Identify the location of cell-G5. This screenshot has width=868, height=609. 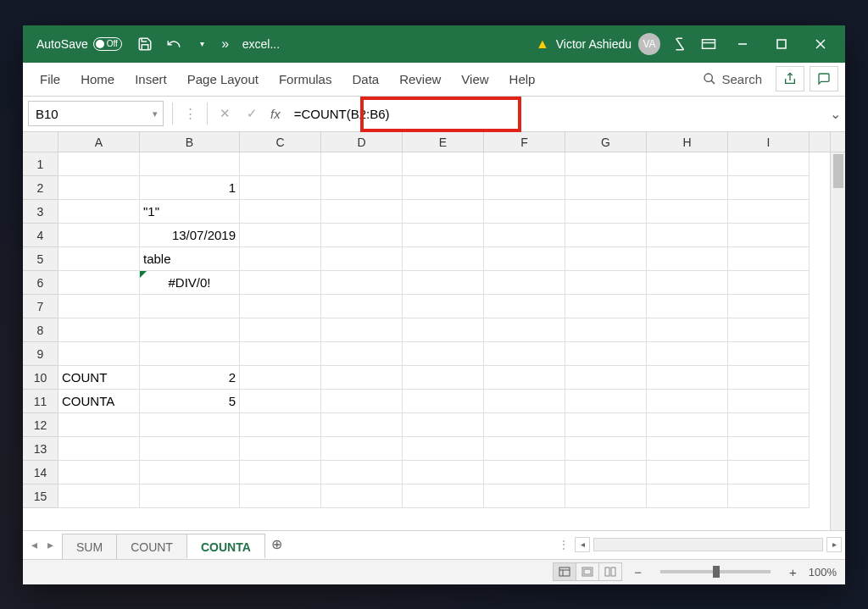
(606, 259).